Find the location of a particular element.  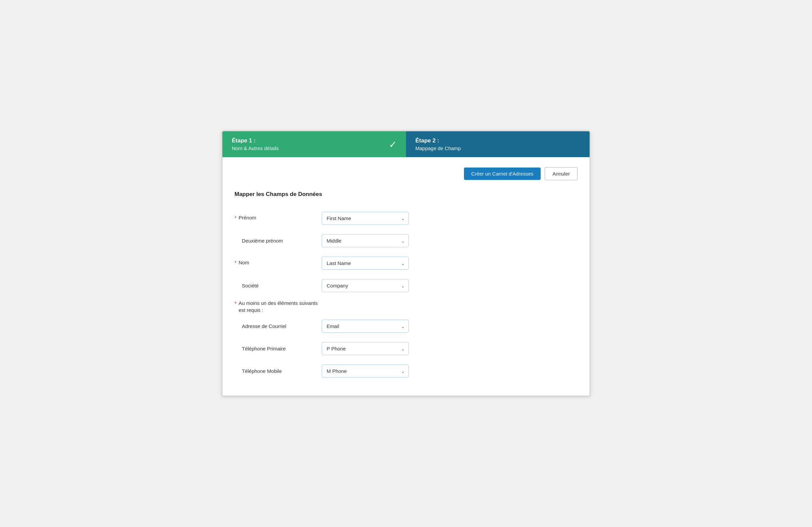

required-star-nom: * is located at coordinates (235, 264).